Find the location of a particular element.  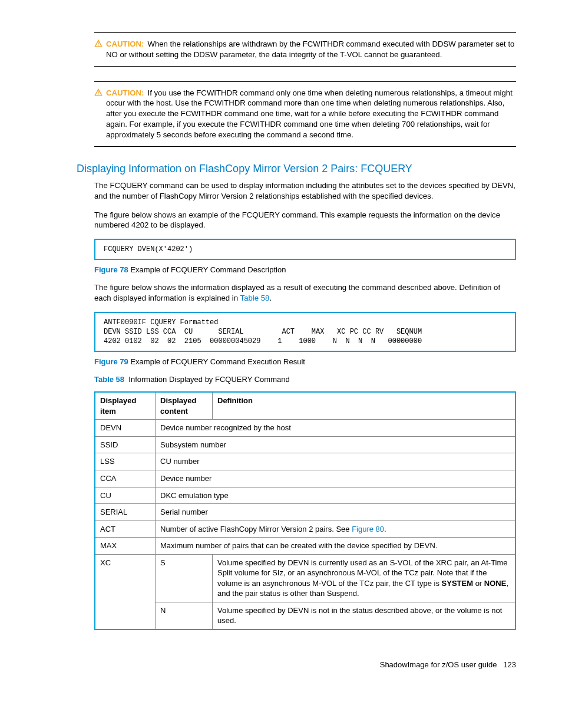

cell-item: CCA is located at coordinates (125, 479).